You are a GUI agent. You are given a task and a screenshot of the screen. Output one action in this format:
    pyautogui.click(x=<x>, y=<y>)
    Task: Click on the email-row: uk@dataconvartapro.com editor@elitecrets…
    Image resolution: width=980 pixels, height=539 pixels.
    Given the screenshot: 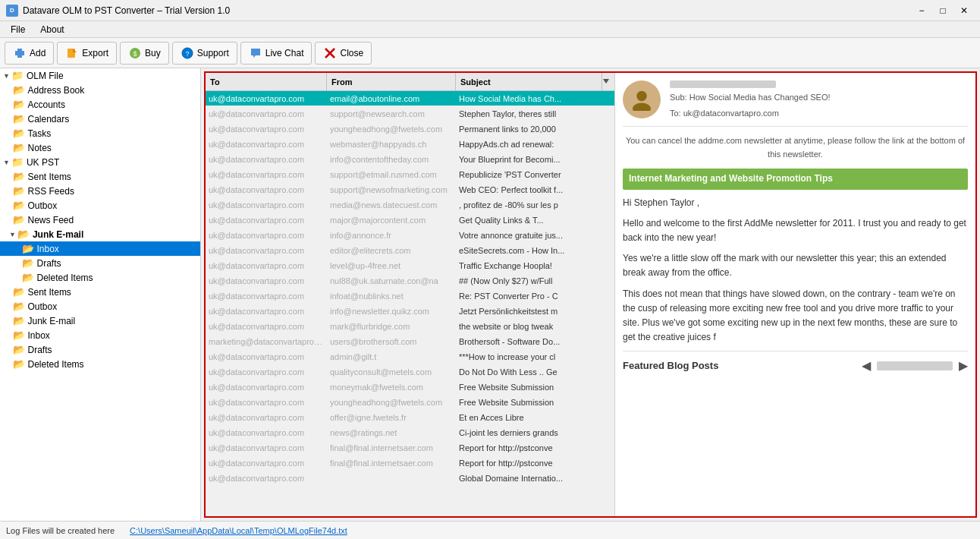 What is the action you would take?
    pyautogui.click(x=410, y=251)
    